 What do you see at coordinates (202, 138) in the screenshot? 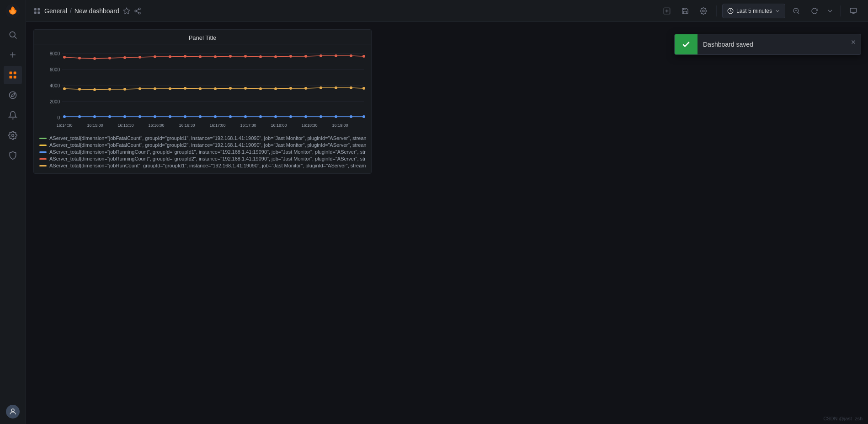
I see `legend-item-1: AServer_total{dimension="jobFatalCount",…` at bounding box center [202, 138].